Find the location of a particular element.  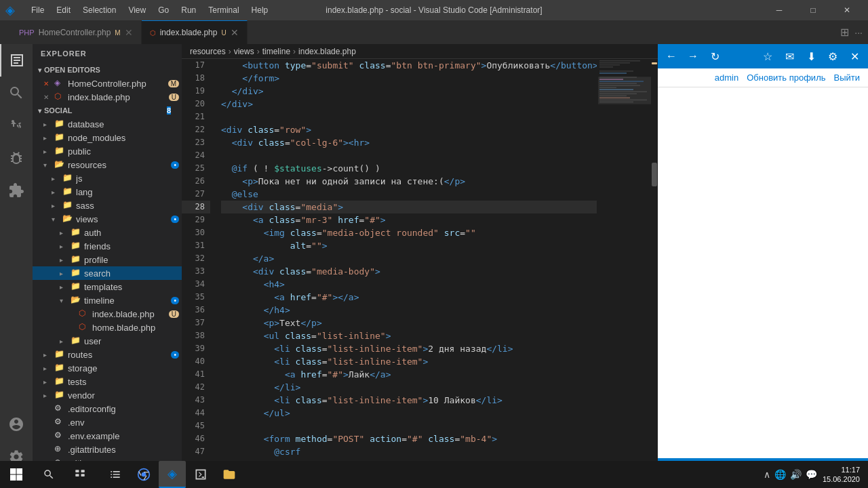

folder-public-arrow: ▸ is located at coordinates (49, 152).